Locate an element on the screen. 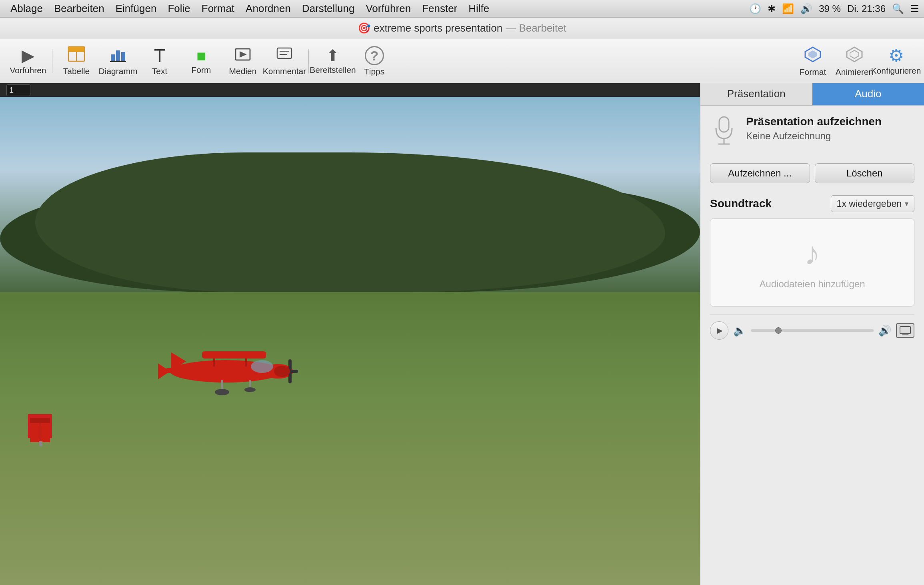 The image size is (924, 585). volume-icon: 🔊 is located at coordinates (806, 9).